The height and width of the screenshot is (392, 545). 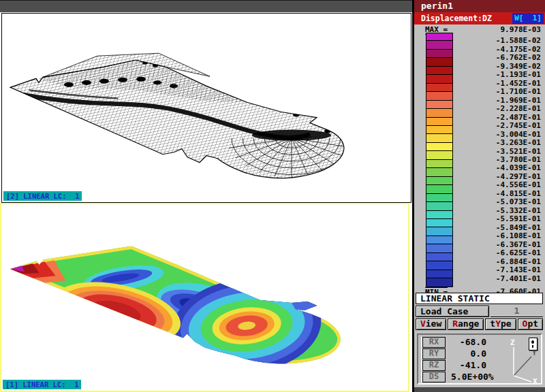 What do you see at coordinates (497, 118) in the screenshot?
I see `legend-value: -2.487E-01` at bounding box center [497, 118].